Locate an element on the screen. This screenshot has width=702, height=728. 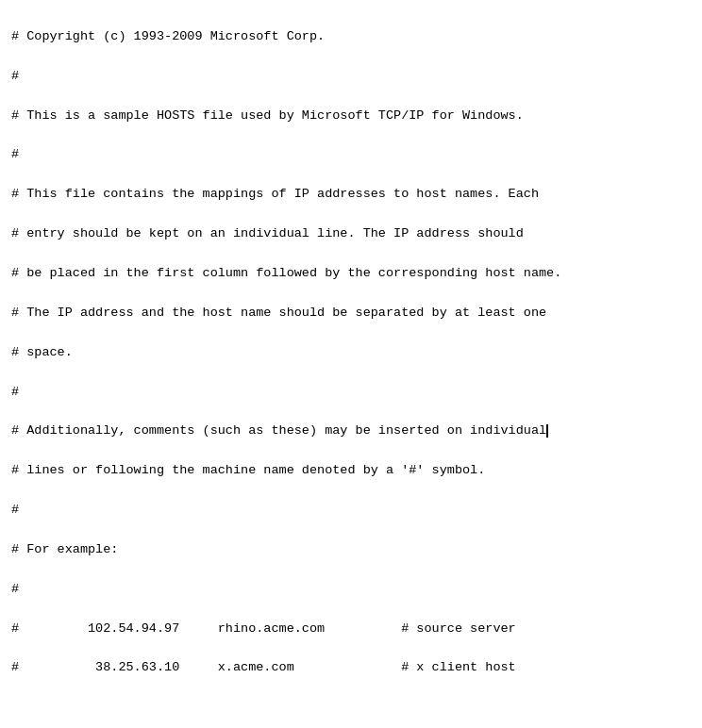
line-11: # Additionally, comments (such as these)… is located at coordinates (279, 430).